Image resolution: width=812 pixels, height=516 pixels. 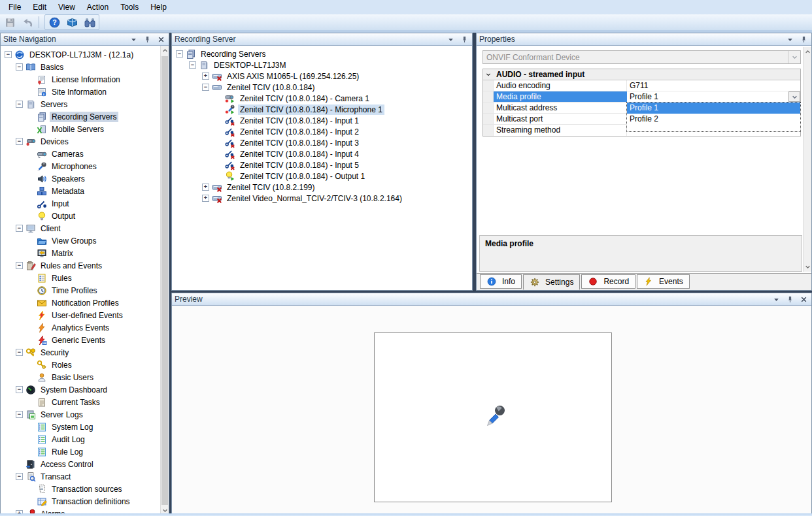 What do you see at coordinates (807, 159) in the screenshot?
I see `properties-scrollbar` at bounding box center [807, 159].